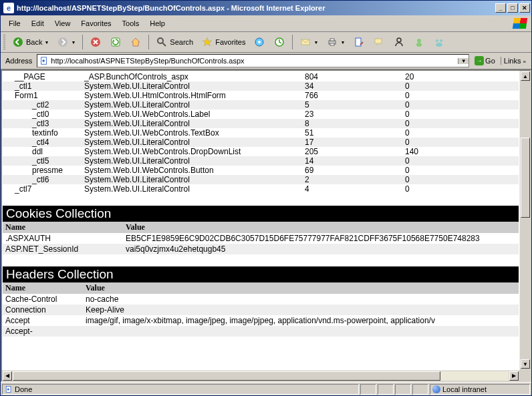 This screenshot has width=532, height=396. Describe the element at coordinates (261, 133) in the screenshot. I see `table-row: textinfoSystem.Web.UI.WebControls.TextBo…` at that location.